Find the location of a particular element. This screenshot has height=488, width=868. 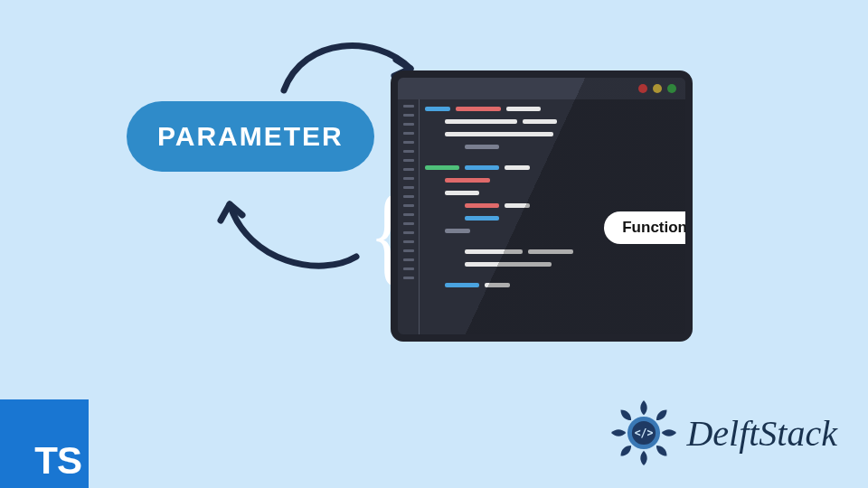

maximize-icon is located at coordinates (672, 89).